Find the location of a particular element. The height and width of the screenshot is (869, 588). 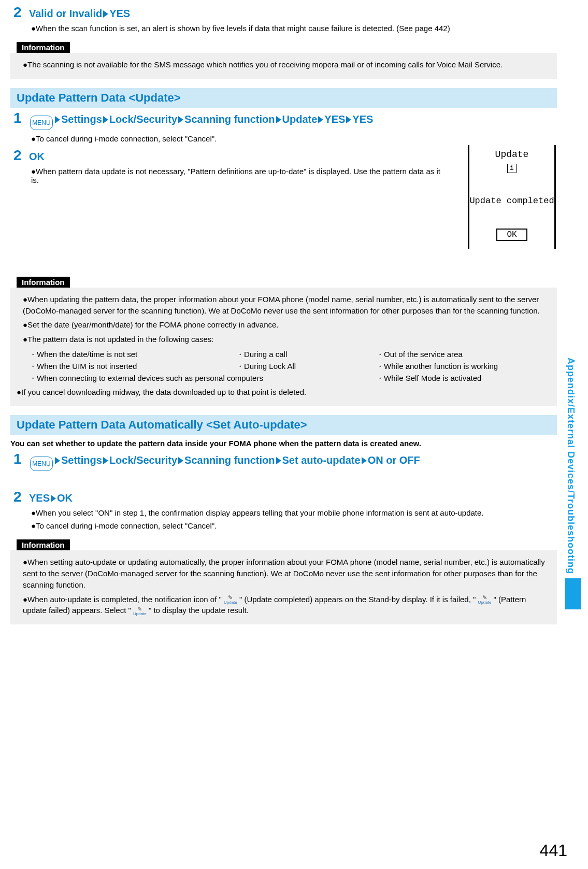

breadcrumb-item: OK is located at coordinates (65, 498).